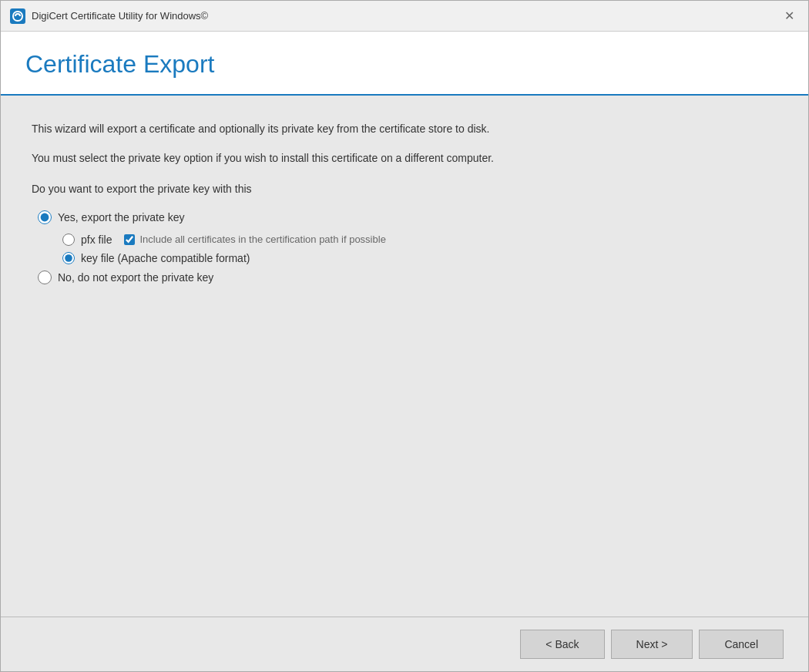 This screenshot has height=672, width=809. Describe the element at coordinates (404, 158) in the screenshot. I see `description-text-2: You must select the private key option i…` at that location.